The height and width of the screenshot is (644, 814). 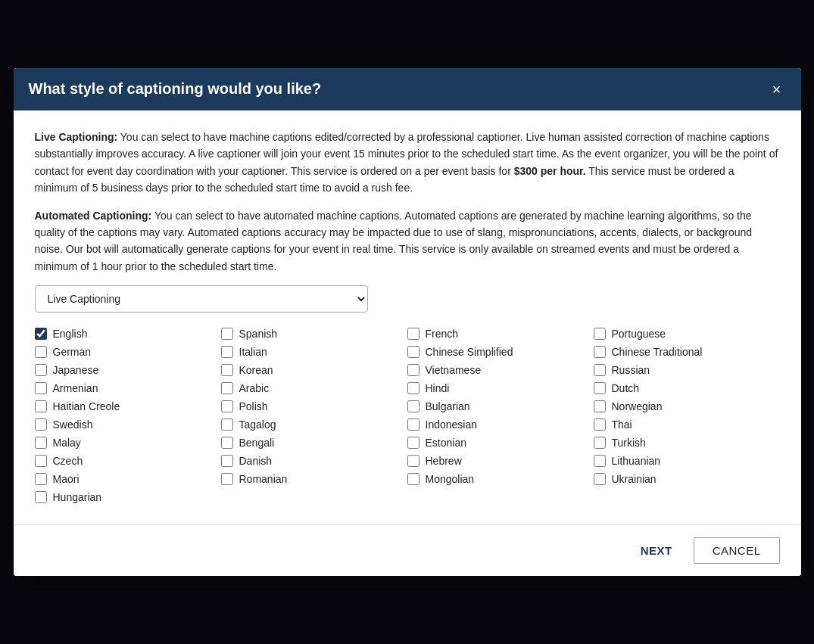 I want to click on live-captioning-label: Live Captioning:, so click(x=76, y=137).